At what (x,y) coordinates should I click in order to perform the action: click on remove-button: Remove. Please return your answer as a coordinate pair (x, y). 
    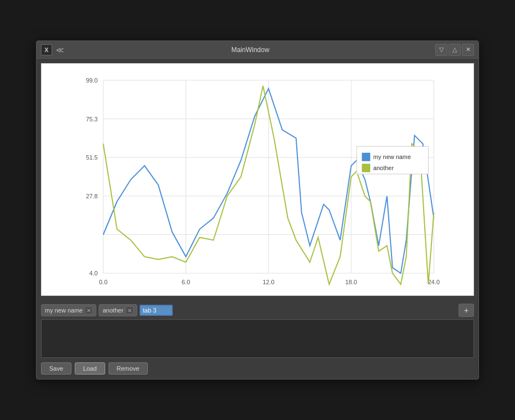
    Looking at the image, I should click on (128, 368).